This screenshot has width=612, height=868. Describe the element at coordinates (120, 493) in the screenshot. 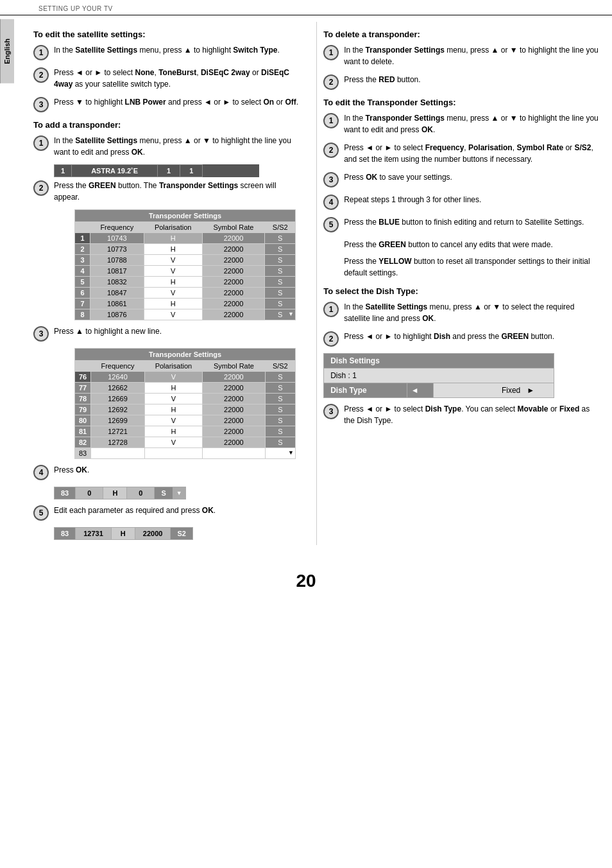

I see `single-row-1: 83 0 H 0 S ▼` at that location.